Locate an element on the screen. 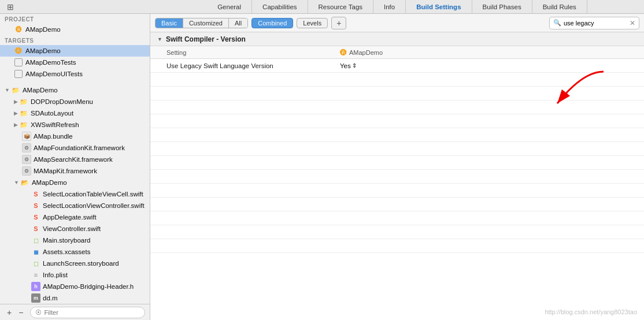 Image resolution: width=644 pixels, height=320 pixels. framework-asearch-icon: ⚙ is located at coordinates (27, 159).